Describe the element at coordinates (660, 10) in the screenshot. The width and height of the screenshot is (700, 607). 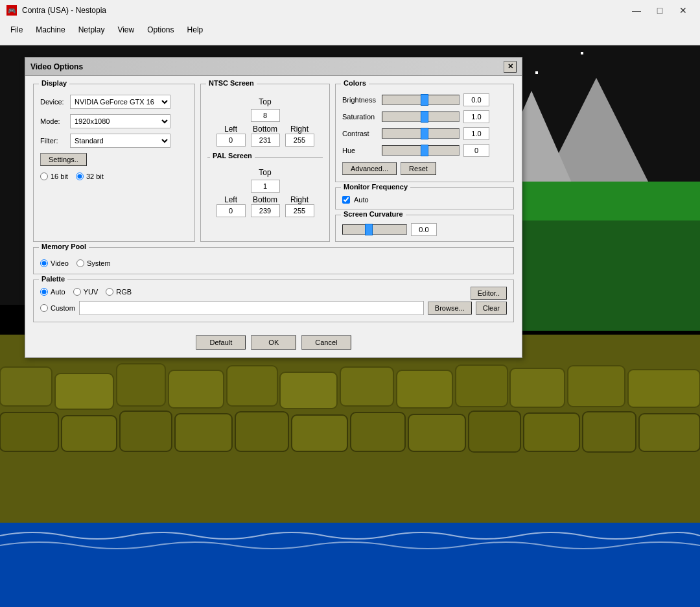
I see `maximize-button: □` at that location.